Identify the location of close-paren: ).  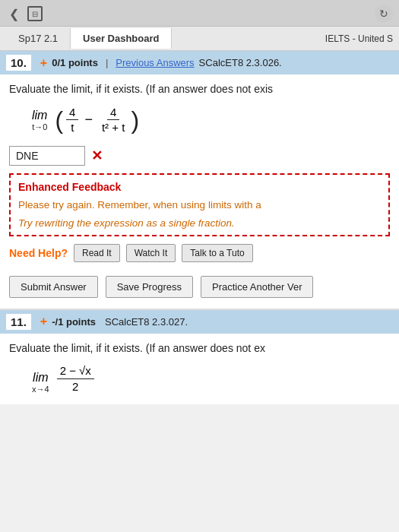
(135, 120).